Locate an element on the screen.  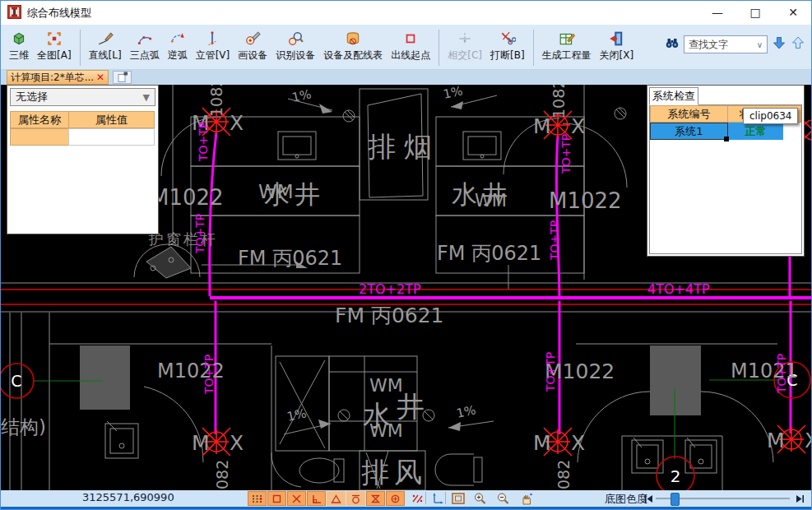
minimize-button: — is located at coordinates (717, 12).